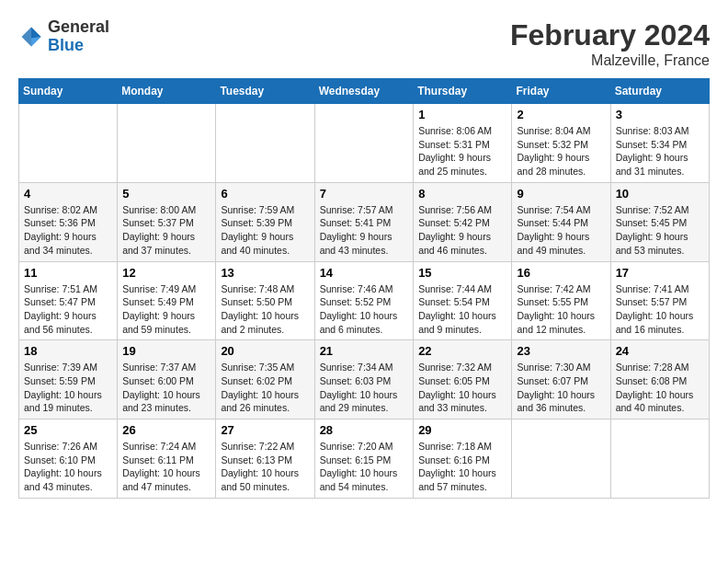 The width and height of the screenshot is (728, 563). Describe the element at coordinates (660, 301) in the screenshot. I see `calendar-cell: 17Sunrise: 7:41 AM Sunset: 5:57 PM Dayli…` at that location.